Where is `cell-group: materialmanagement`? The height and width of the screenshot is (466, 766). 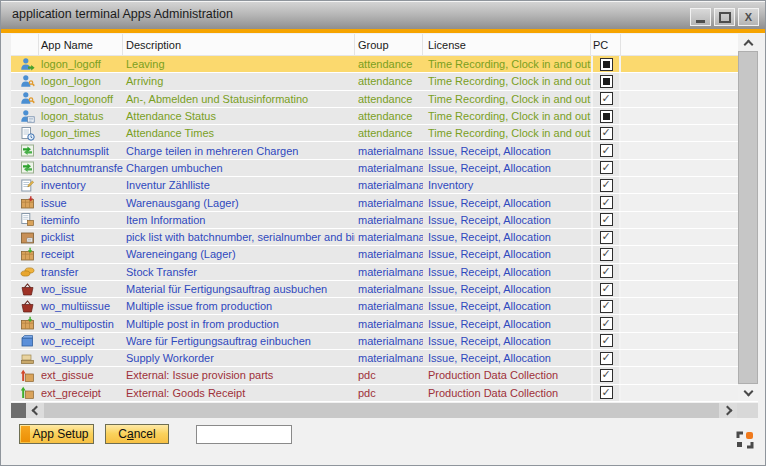
cell-group: materialmanagement is located at coordinates (389, 358).